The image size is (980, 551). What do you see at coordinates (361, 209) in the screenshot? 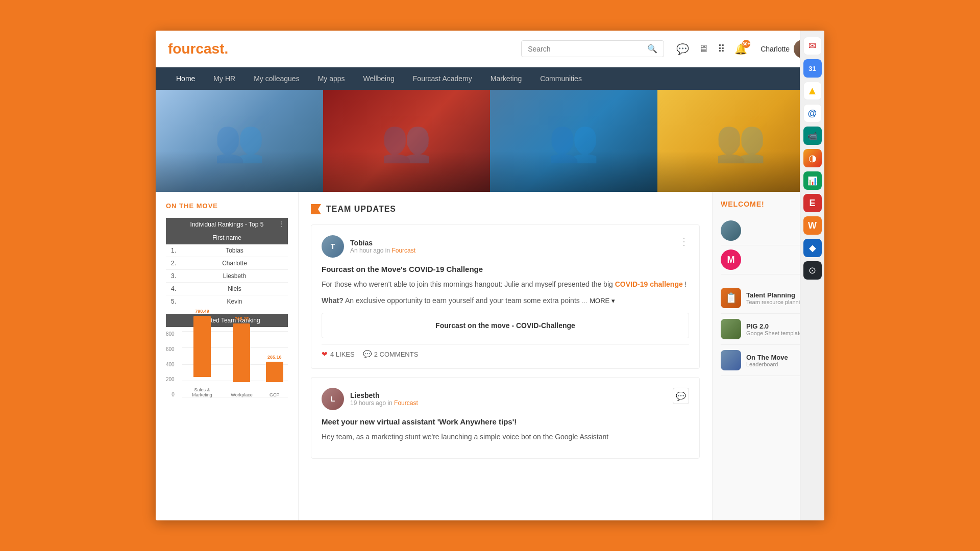
I see `team-updates-title: TEAM UPDATES` at bounding box center [361, 209].